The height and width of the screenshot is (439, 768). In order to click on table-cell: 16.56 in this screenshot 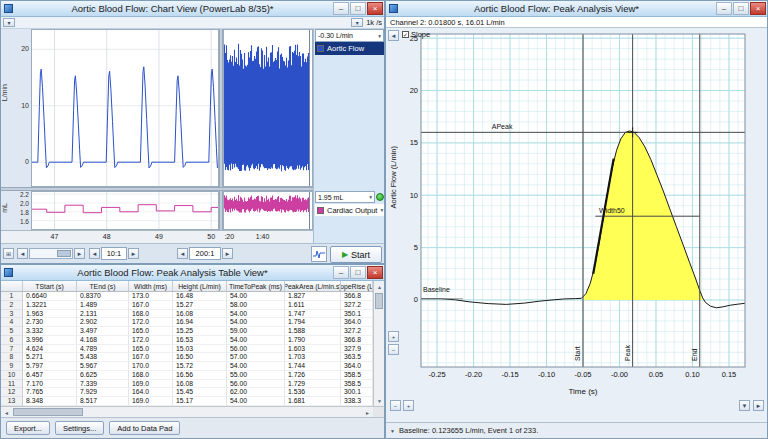, I will do `click(200, 376)`.